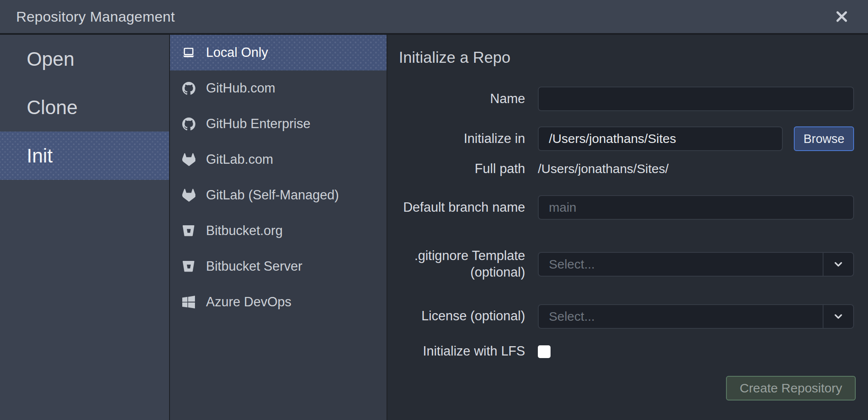 This screenshot has width=868, height=420. Describe the element at coordinates (237, 53) in the screenshot. I see `provider-label: Local Only` at that location.